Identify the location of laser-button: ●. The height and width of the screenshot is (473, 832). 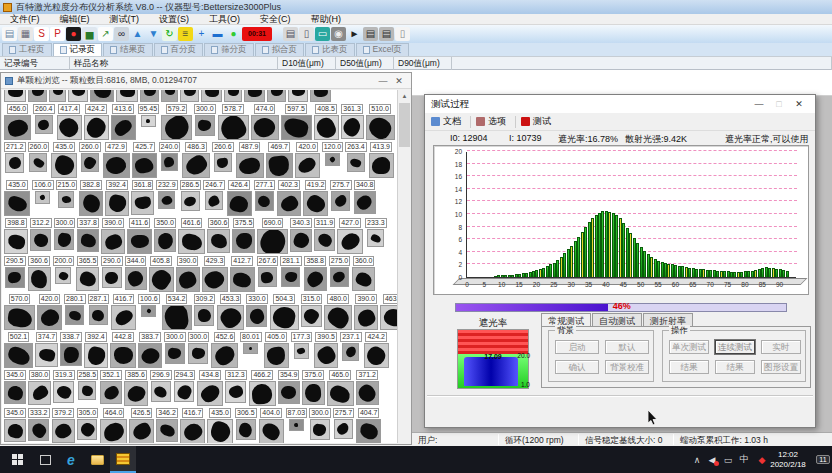
(74, 34).